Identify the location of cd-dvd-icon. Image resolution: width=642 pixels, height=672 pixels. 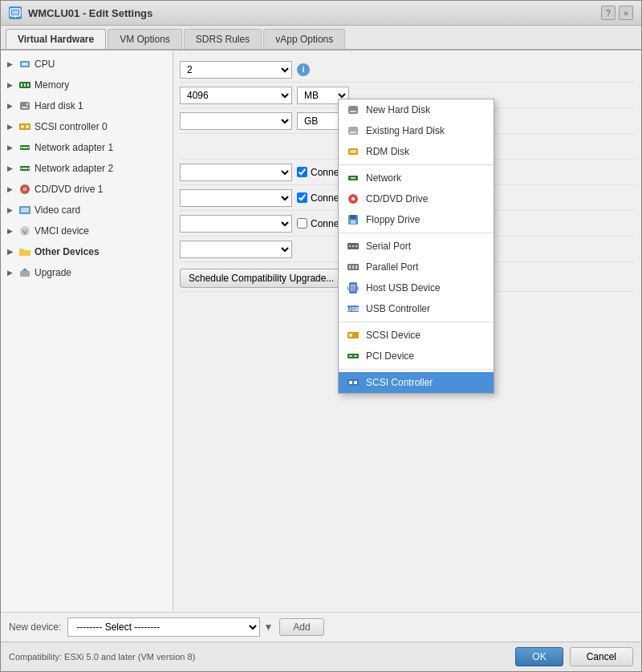
(353, 199).